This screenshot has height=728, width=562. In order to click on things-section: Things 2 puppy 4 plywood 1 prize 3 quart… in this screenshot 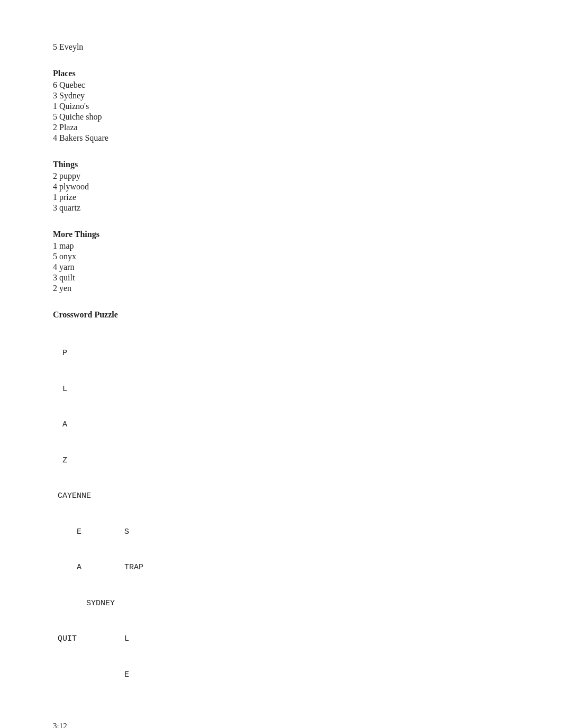, I will do `click(281, 186)`.